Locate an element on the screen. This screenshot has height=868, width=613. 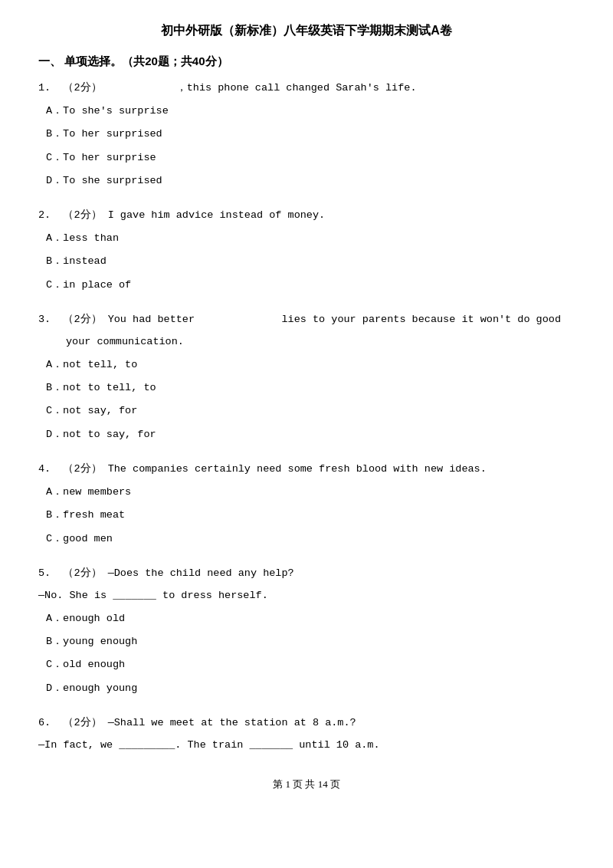
q5-stem-q: 5. （2分） —Does the child need any help? is located at coordinates (306, 574).